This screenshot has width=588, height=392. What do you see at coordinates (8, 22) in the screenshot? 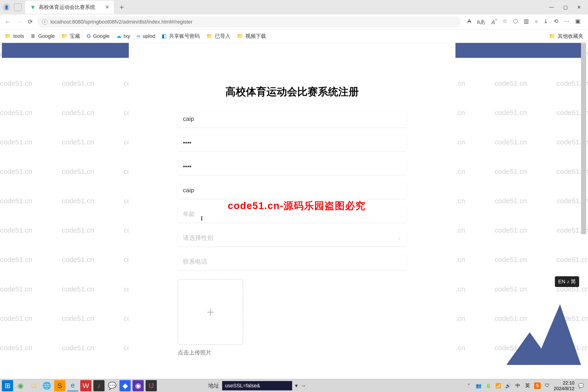
I see `back-button: ←` at bounding box center [8, 22].